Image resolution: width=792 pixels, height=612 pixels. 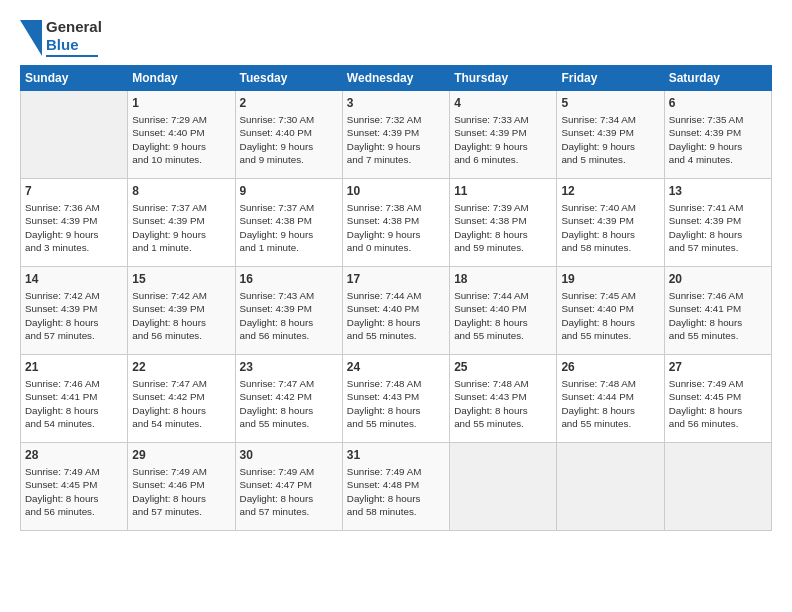 What do you see at coordinates (718, 140) in the screenshot?
I see `day-detail: Sunrise: 7:35 AM Sunset: 4:39 PM Dayligh…` at bounding box center [718, 140].